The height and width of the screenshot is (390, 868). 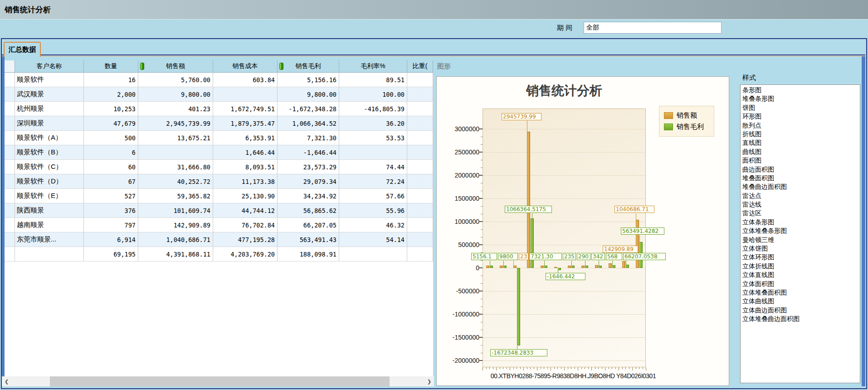 I want to click on style-list-item: 雷达线, so click(x=800, y=204).